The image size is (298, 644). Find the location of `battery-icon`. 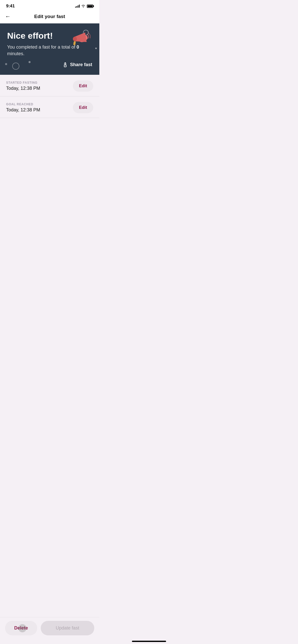

battery-icon is located at coordinates (90, 6).